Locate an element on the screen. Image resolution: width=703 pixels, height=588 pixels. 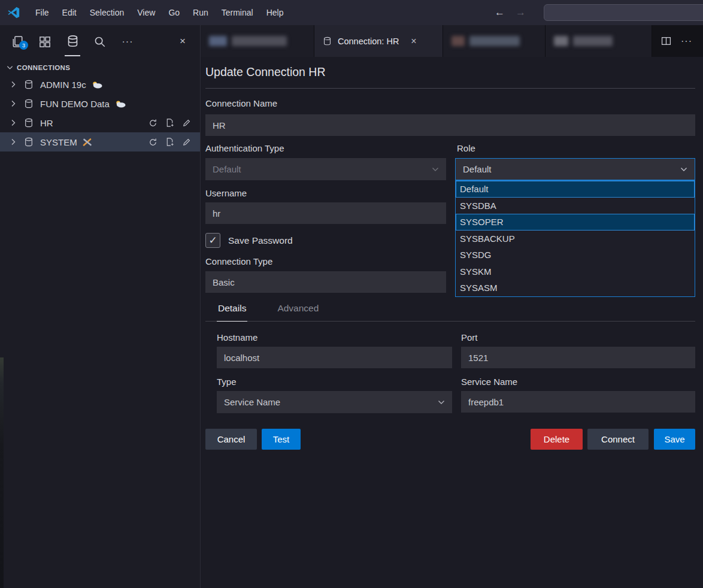
editor-tabbar: Connection: HR × ··· is located at coordinates (452, 41).